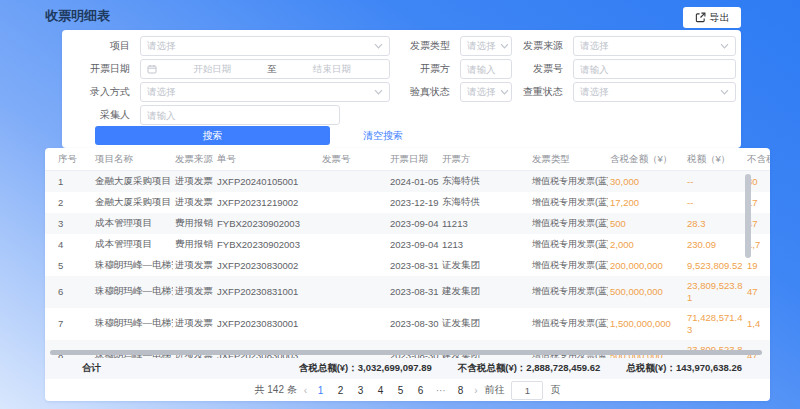  Describe the element at coordinates (408, 202) in the screenshot. I see `table-row: 2金融大厦采购项目进项发票JXFP202312190022023-12-19东海…` at that location.